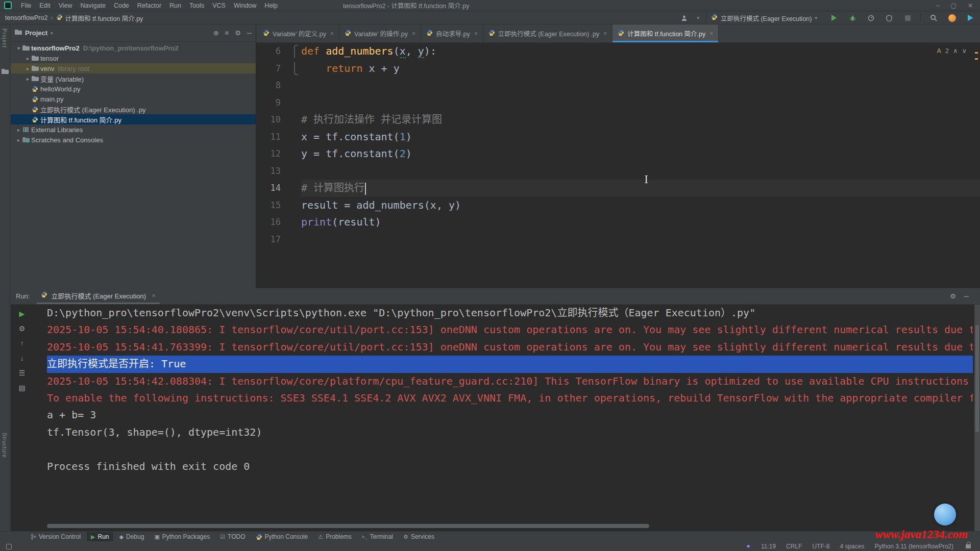 This screenshot has width=980, height=551. What do you see at coordinates (4, 445) in the screenshot?
I see `structure-stripe-button: Structure` at bounding box center [4, 445].